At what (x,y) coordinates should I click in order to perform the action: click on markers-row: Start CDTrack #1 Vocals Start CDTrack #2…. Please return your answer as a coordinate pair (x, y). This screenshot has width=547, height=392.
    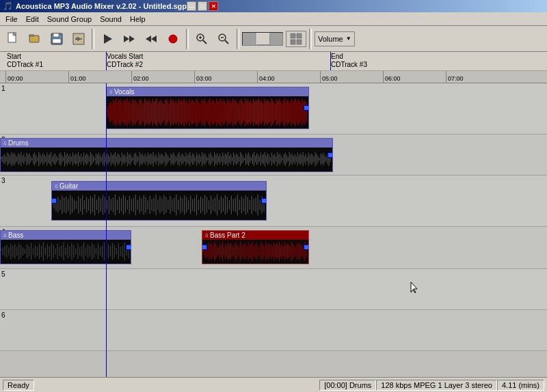
    Looking at the image, I should click on (274, 61).